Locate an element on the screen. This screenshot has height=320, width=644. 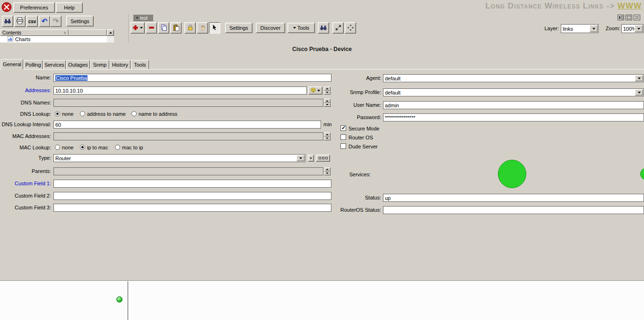
undo-button: ↶ is located at coordinates (44, 21).